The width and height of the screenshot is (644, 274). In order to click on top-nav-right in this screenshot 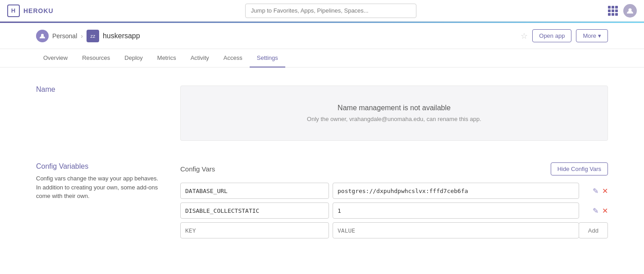, I will do `click(622, 11)`.